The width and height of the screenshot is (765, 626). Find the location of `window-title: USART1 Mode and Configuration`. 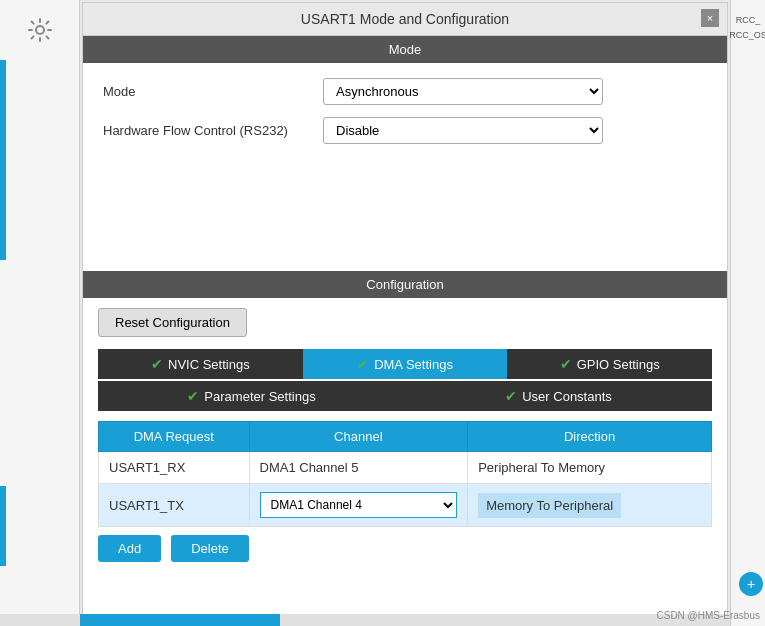

window-title: USART1 Mode and Configuration is located at coordinates (405, 19).